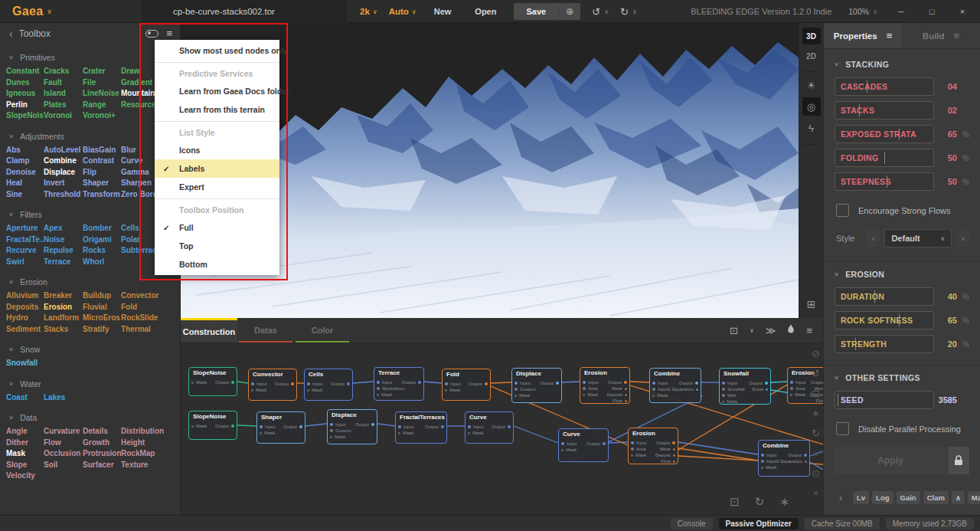 The height and width of the screenshot is (531, 980). Describe the element at coordinates (322, 330) in the screenshot. I see `graph-tab-color: Color` at that location.